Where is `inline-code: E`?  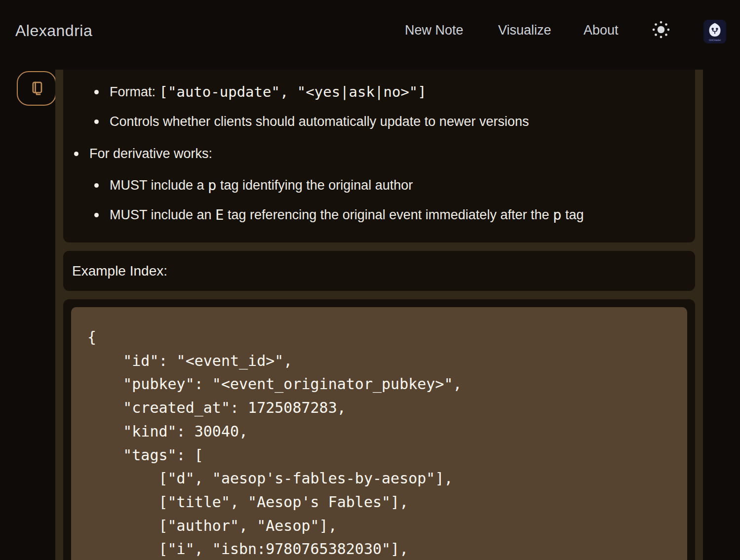
inline-code: E is located at coordinates (219, 215).